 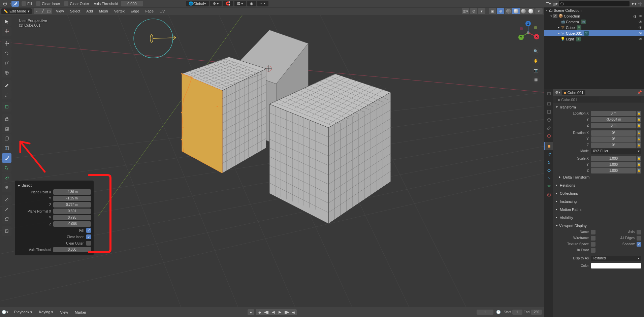 I want to click on plane-point-z-field: 0.724 m, so click(x=72, y=205).